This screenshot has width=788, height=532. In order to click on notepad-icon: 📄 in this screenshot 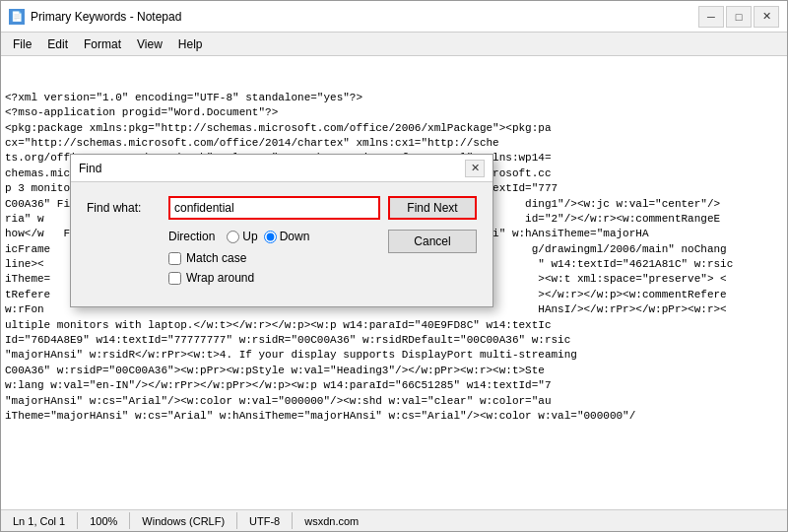, I will do `click(17, 17)`.